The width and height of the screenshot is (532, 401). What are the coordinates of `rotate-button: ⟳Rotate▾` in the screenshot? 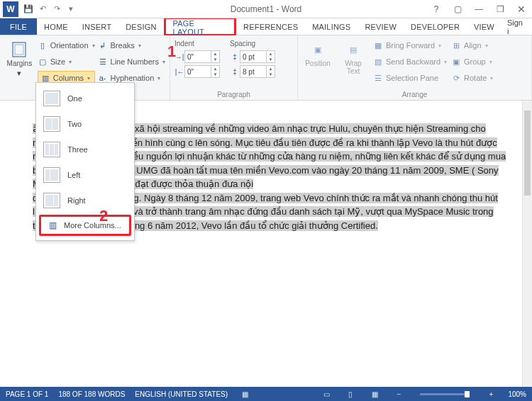 It's located at (472, 78).